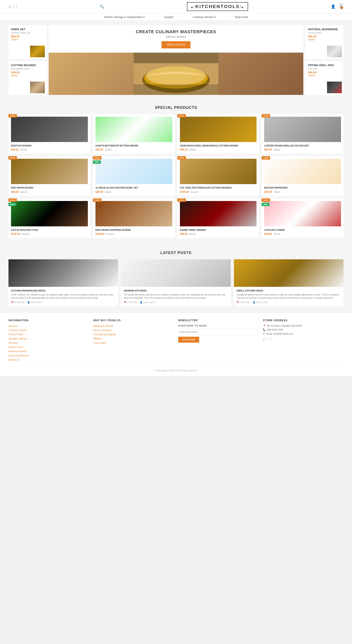  Describe the element at coordinates (18, 338) in the screenshot. I see `footer-info-link: Template Settings` at that location.